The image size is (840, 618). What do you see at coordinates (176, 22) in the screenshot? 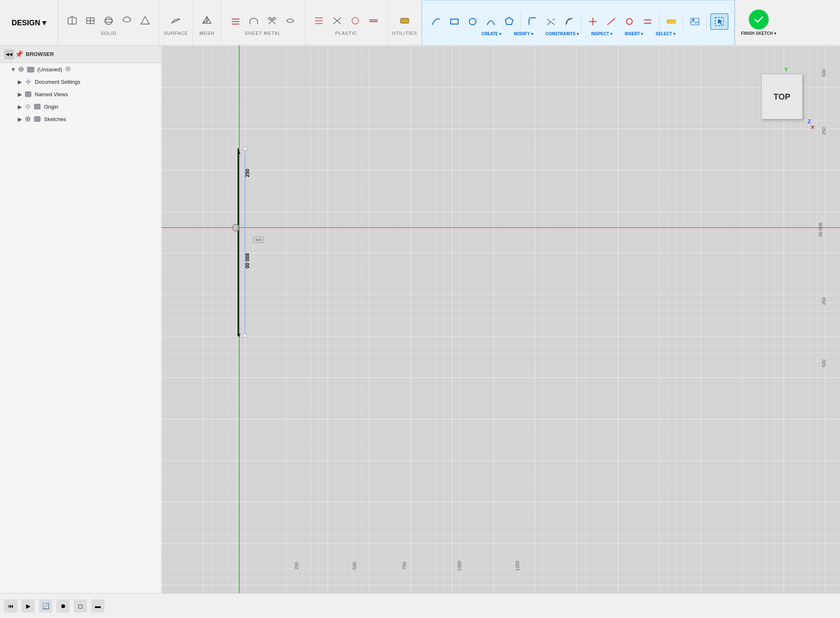
I see `section-surface: SURFACE` at bounding box center [176, 22].